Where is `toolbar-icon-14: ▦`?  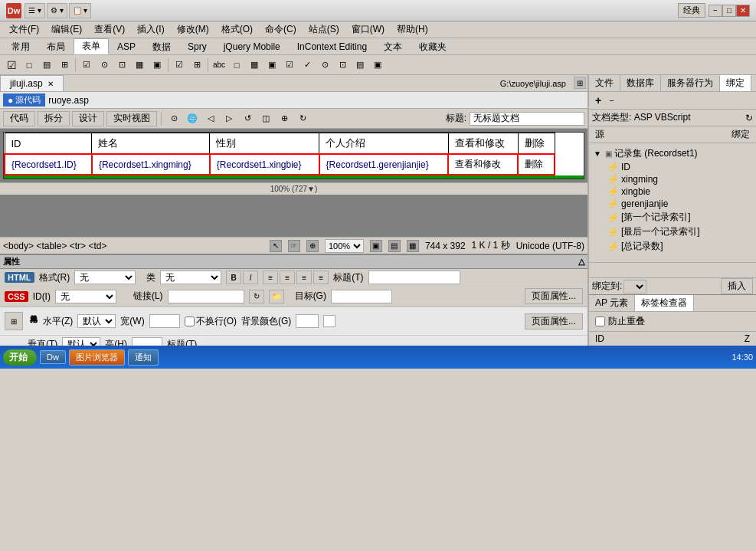 toolbar-icon-14: ▦ is located at coordinates (254, 65).